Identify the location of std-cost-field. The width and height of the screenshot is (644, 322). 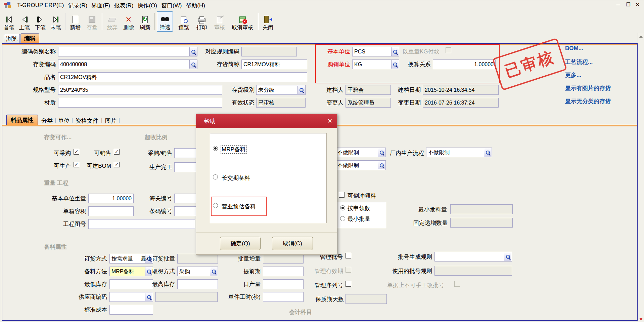
(131, 310).